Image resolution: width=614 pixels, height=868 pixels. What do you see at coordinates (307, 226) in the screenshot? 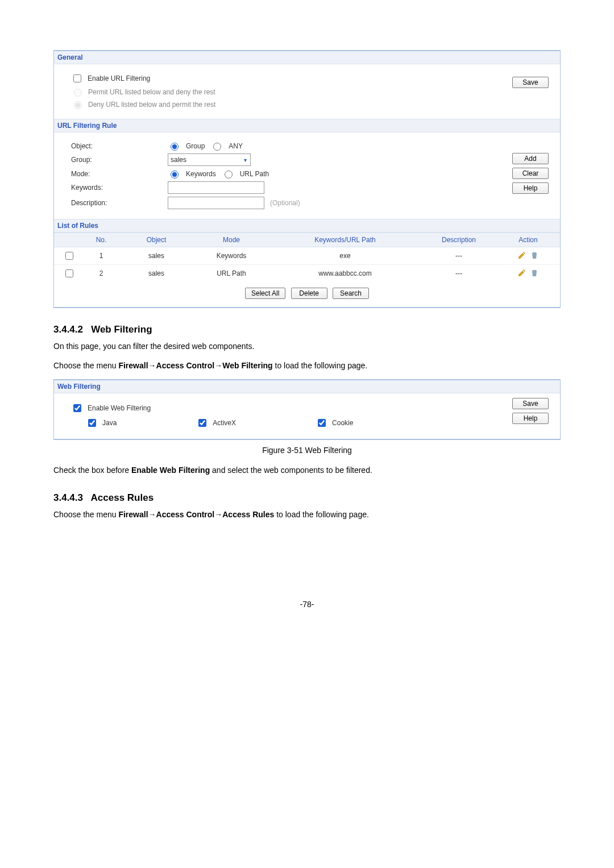
I see `list-section-header: List of Rules` at bounding box center [307, 226].